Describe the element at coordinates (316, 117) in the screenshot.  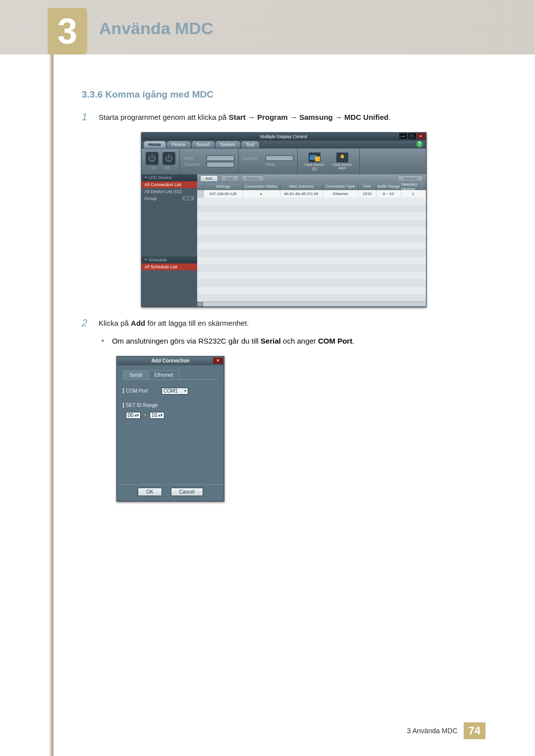
I see `kw-samsung: Samsung` at that location.